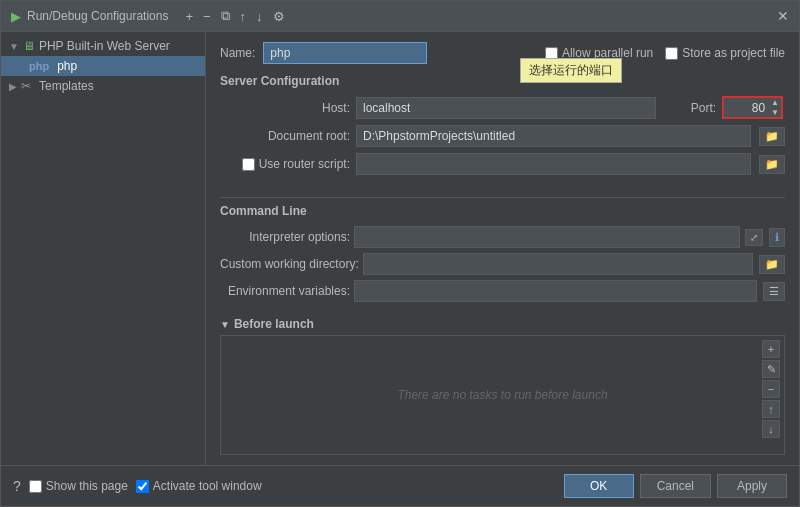 This screenshot has height=507, width=800. I want to click on port-decrement-button: ▼, so click(775, 113).